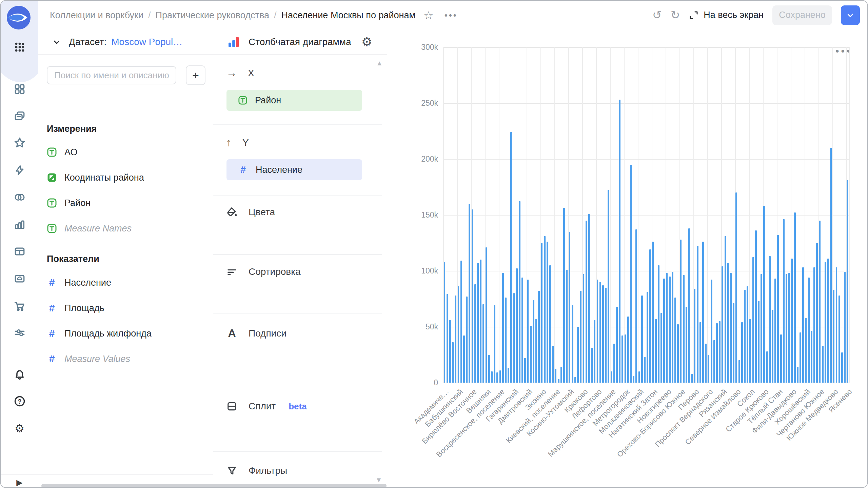 This screenshot has height=488, width=868. What do you see at coordinates (20, 197) in the screenshot?
I see `connections-icon` at bounding box center [20, 197].